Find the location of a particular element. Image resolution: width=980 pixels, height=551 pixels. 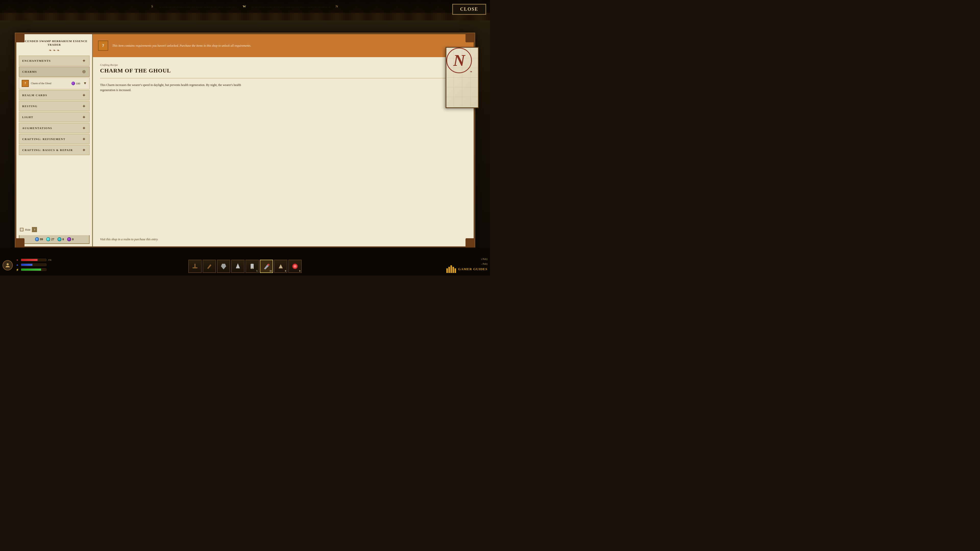

close-button: CLOSE is located at coordinates (469, 9).